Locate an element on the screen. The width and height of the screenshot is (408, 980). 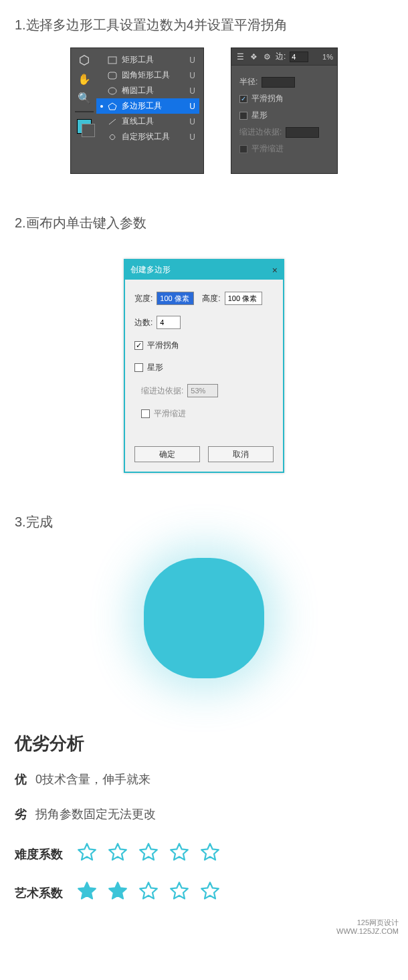
dlg-sides-label: 边数: is located at coordinates (143, 322).